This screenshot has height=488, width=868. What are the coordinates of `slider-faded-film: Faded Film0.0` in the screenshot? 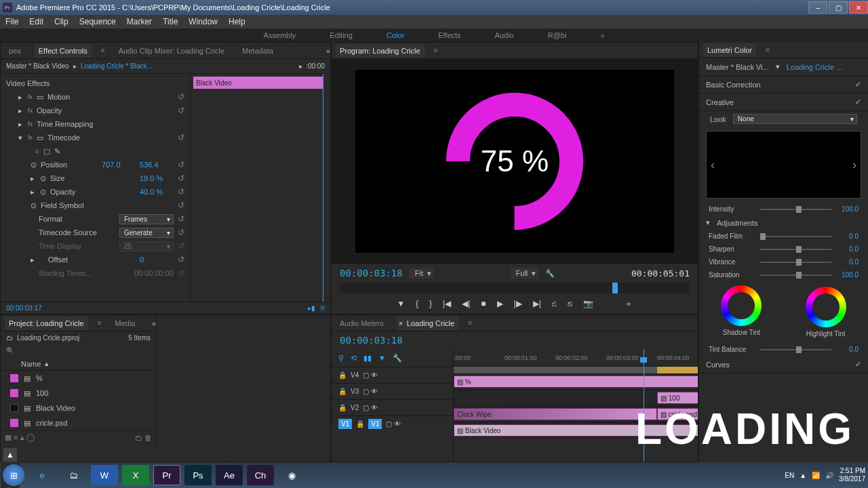 It's located at (784, 236).